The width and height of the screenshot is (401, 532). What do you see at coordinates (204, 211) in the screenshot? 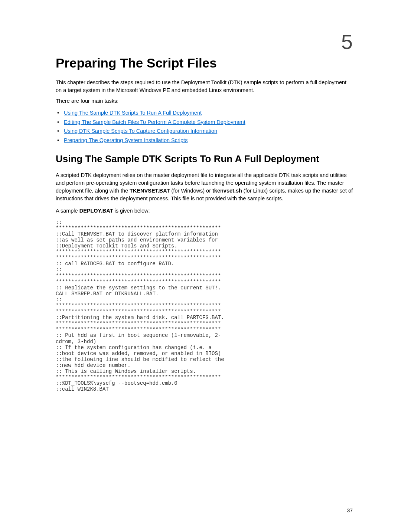
I see `sample-intro: A sample DEPLOY.BAT is given below:` at bounding box center [204, 211].